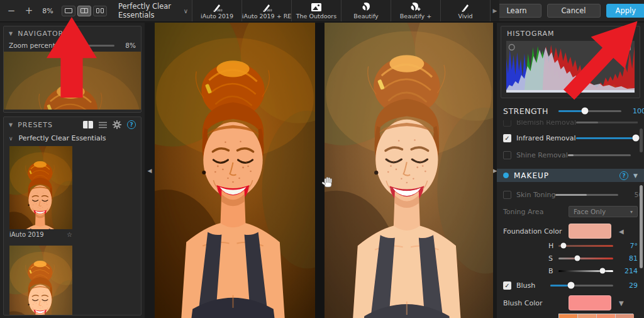  I want to click on histogram-title: HISTOGRAM, so click(531, 34).